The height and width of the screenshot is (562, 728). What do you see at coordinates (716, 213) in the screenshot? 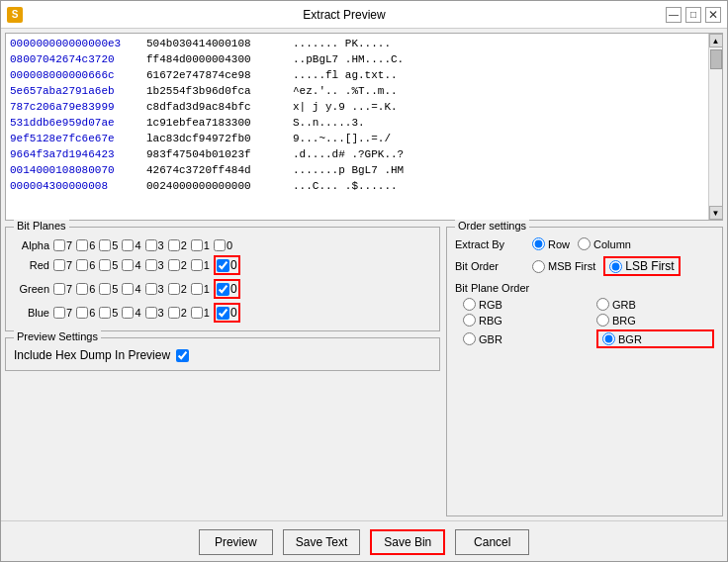
I see `scroll-down-arrow: ▼` at bounding box center [716, 213].